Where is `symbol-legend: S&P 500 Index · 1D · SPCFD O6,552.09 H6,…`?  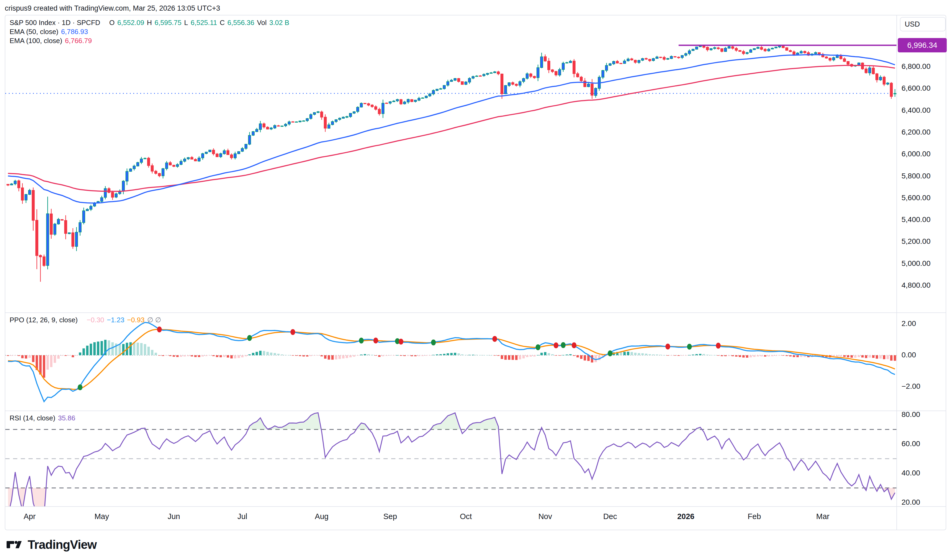 symbol-legend: S&P 500 Index · 1D · SPCFD O6,552.09 H6,… is located at coordinates (150, 32).